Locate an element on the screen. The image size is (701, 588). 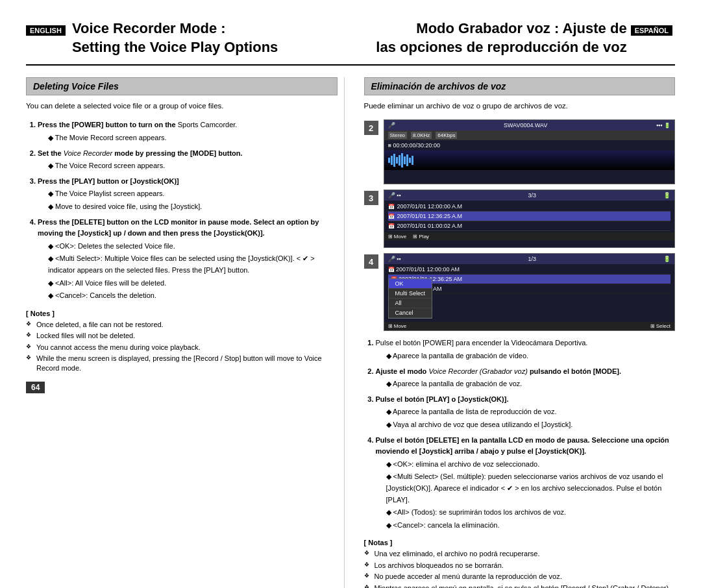
select-label-4: ⊞ Select is located at coordinates (661, 326).